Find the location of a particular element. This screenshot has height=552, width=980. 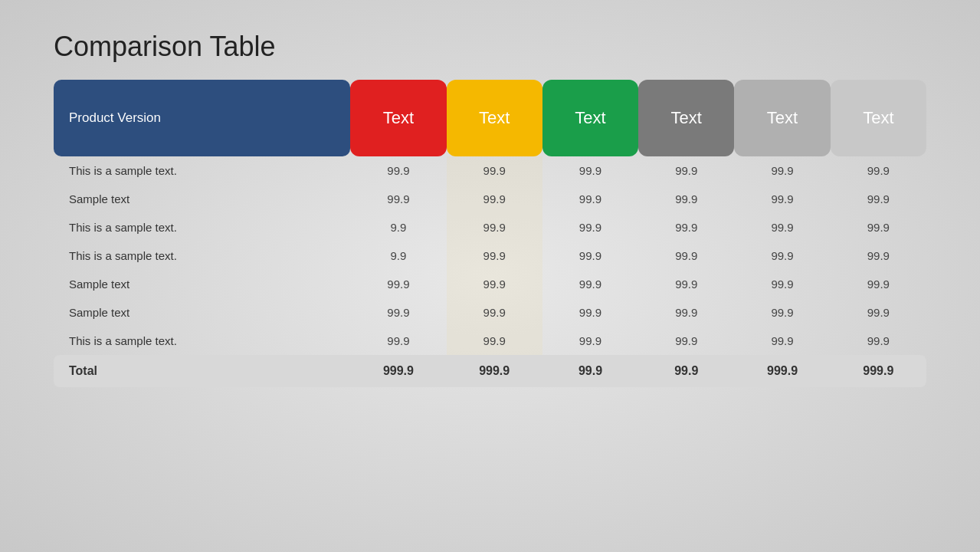

header-col-4: Text is located at coordinates (687, 118).